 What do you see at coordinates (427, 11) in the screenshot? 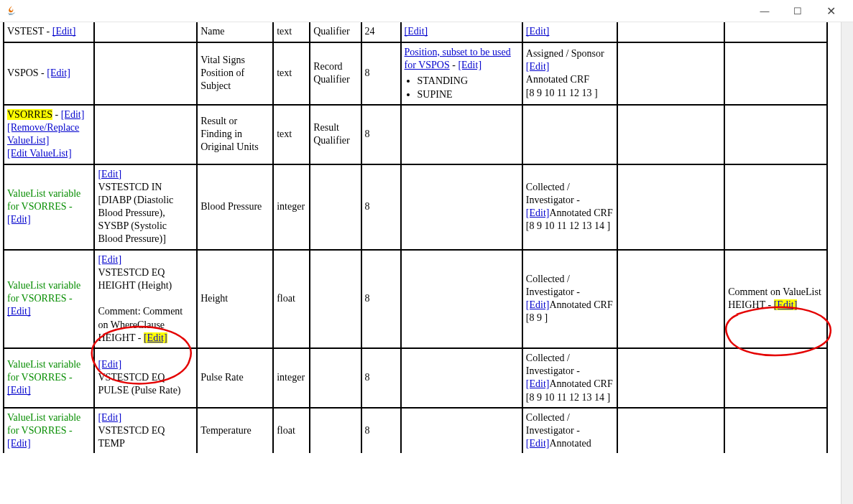
I see `window-titlebar: — ☐ ✕` at bounding box center [427, 11].